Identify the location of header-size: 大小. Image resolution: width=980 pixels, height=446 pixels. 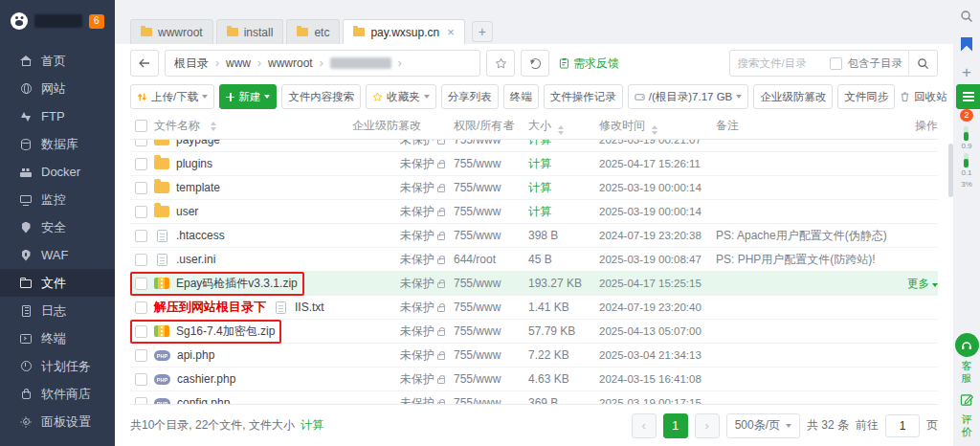
(540, 125).